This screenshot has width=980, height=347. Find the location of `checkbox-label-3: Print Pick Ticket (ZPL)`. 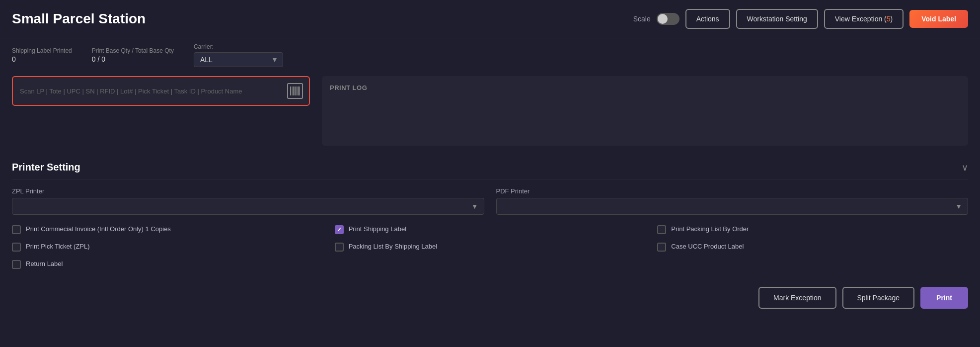

checkbox-label-3: Print Pick Ticket (ZPL) is located at coordinates (58, 247).